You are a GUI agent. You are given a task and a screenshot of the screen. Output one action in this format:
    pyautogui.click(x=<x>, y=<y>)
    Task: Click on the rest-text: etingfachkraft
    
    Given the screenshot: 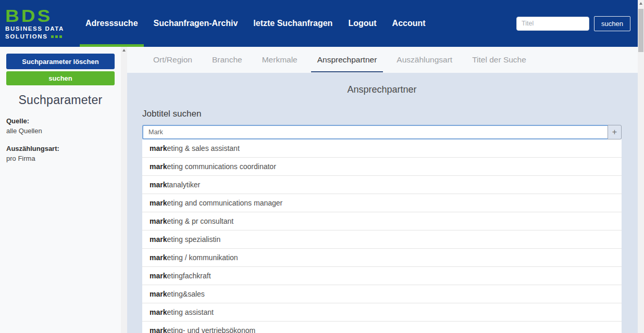 What is the action you would take?
    pyautogui.click(x=189, y=276)
    